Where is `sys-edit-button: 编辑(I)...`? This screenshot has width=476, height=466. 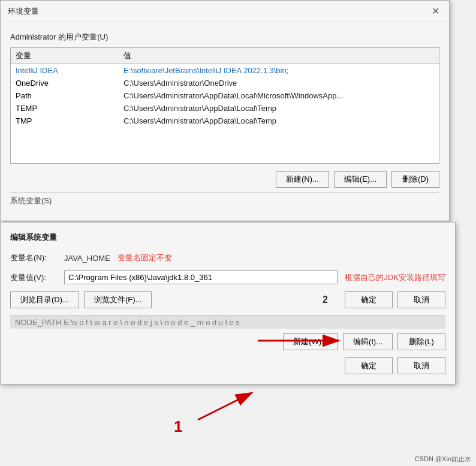 sys-edit-button: 编辑(I)... is located at coordinates (368, 342).